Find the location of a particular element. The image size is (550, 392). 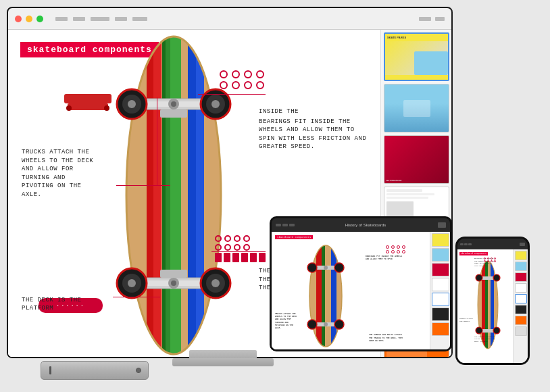

tablet-bearings-text: BEARINGS FIT INSIDE THE WHEELS AND ALLOW… is located at coordinates (386, 258).